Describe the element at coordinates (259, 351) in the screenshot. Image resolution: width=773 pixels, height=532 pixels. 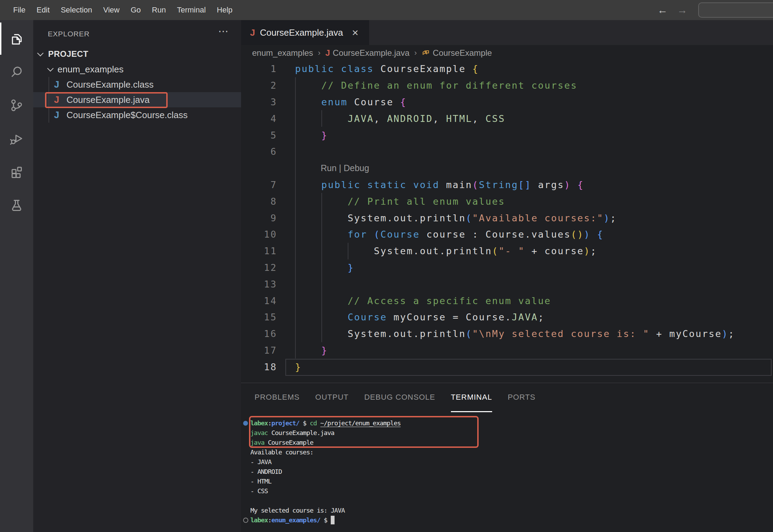
I see `line-number: 17` at that location.